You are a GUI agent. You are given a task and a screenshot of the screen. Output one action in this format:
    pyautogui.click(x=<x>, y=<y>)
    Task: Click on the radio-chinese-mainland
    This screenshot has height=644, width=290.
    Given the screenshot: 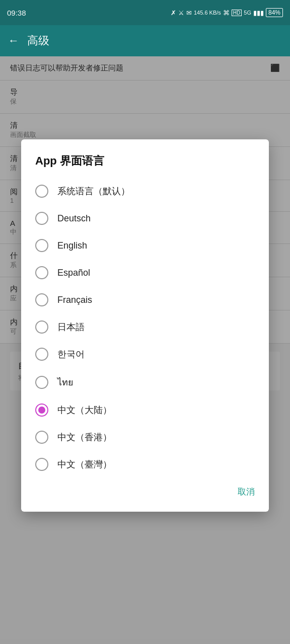 What is the action you would take?
    pyautogui.click(x=42, y=410)
    